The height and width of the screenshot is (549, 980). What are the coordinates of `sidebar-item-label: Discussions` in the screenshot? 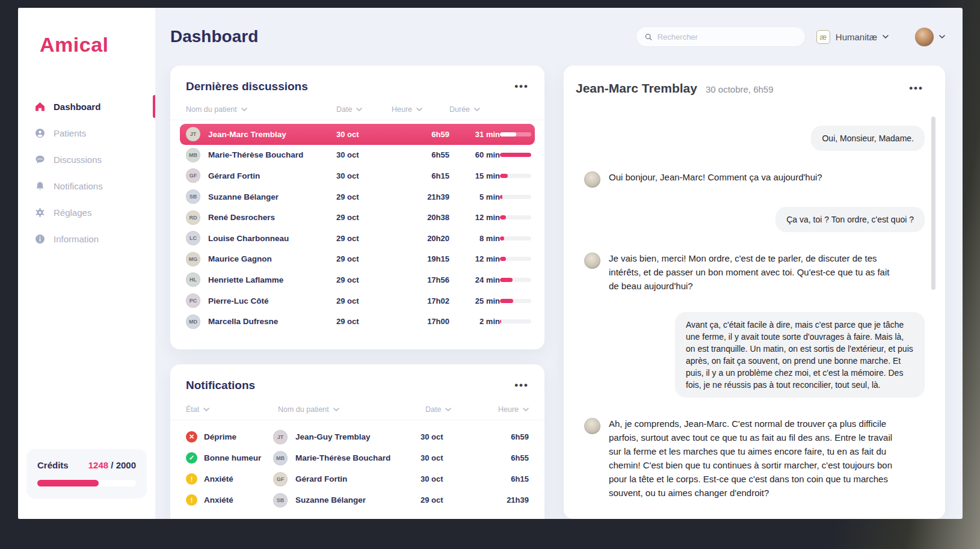 It's located at (78, 160).